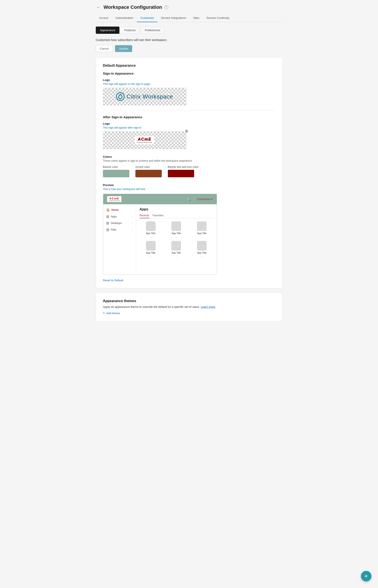 The width and height of the screenshot is (378, 588). I want to click on after-signin-logo-hint: This logo will appear after sign-in., so click(189, 128).